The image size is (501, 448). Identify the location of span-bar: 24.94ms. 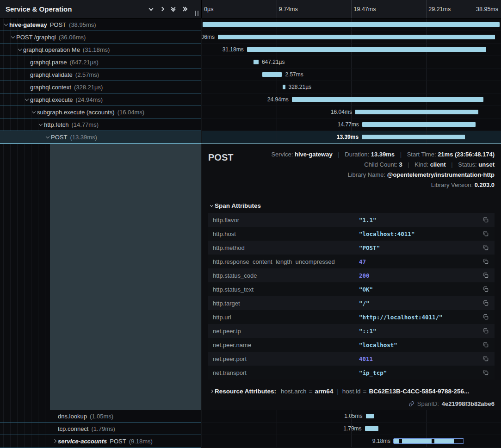
(388, 100).